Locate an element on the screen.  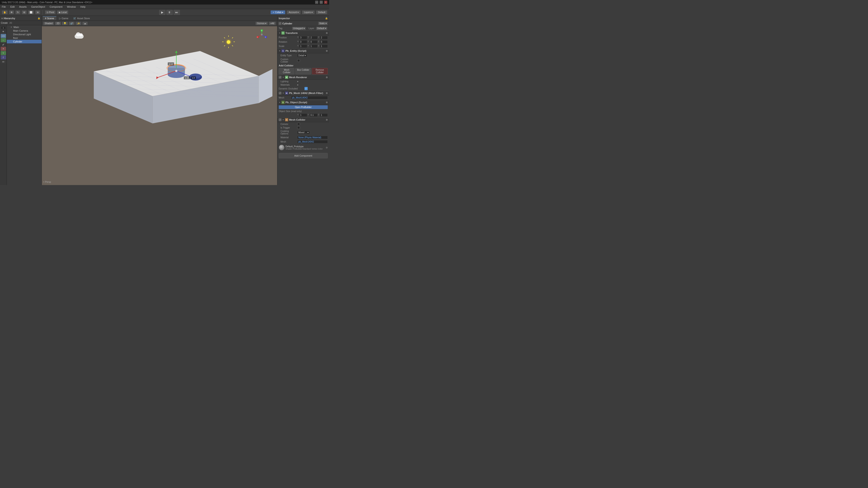
tab-game: ▷ Game is located at coordinates (63, 18).